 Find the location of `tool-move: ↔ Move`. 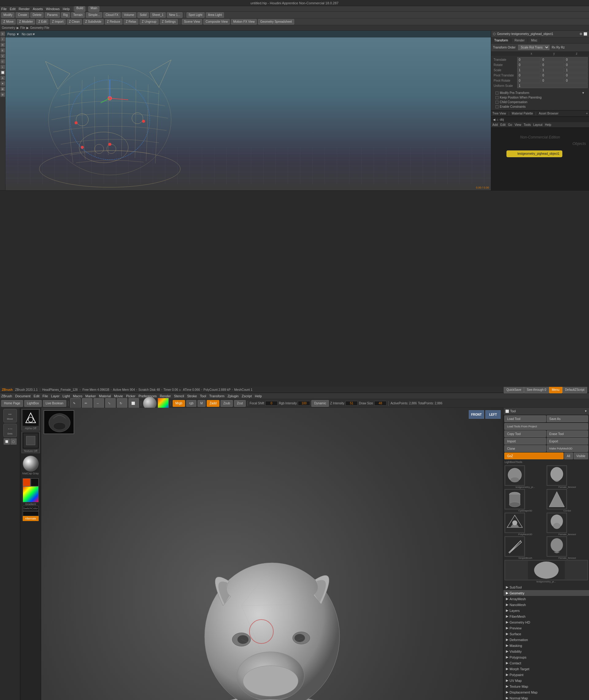

tool-move: ↔ Move is located at coordinates (10, 416).